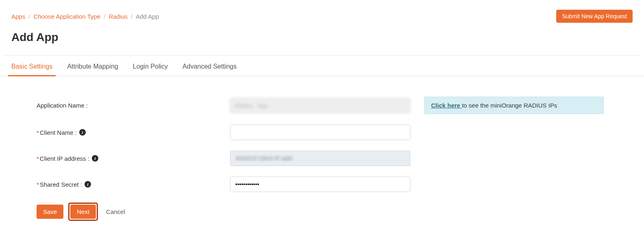 Image resolution: width=644 pixels, height=233 pixels. What do you see at coordinates (133, 132) in the screenshot?
I see `client-name-label: *Client Name : i` at bounding box center [133, 132].